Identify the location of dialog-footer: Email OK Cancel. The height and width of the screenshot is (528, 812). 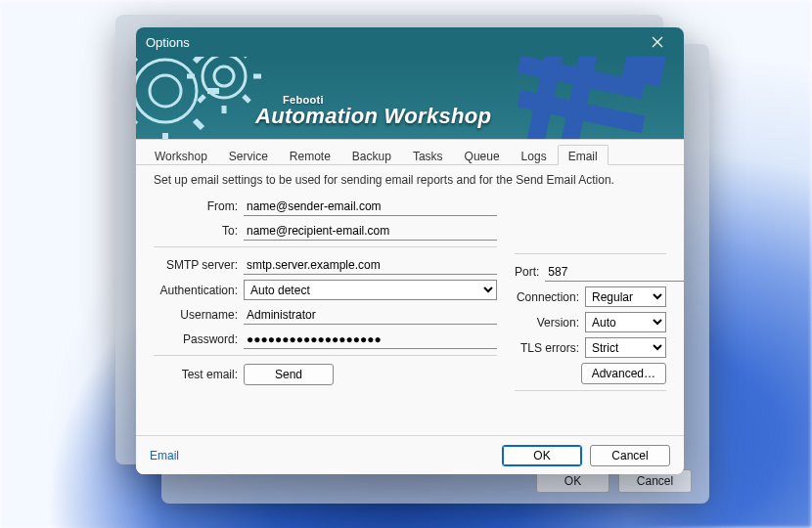
(410, 455).